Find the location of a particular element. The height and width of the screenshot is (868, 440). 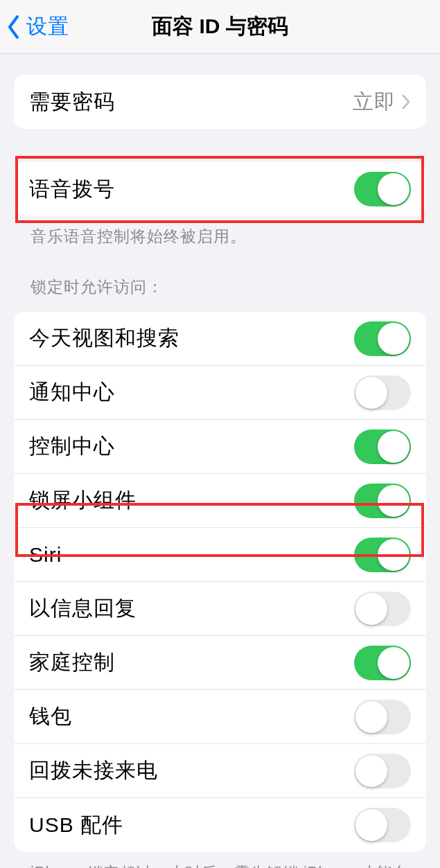

control-center-toggle is located at coordinates (382, 447).